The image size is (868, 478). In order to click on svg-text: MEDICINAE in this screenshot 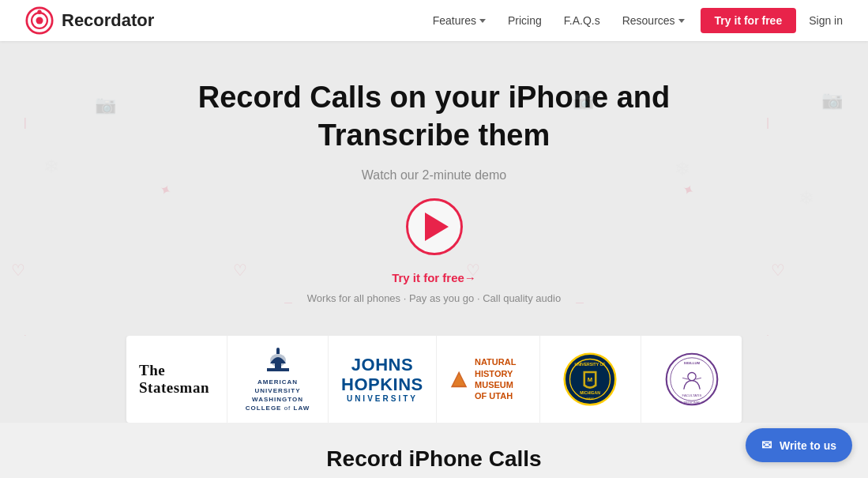, I will do `click(692, 403)`.